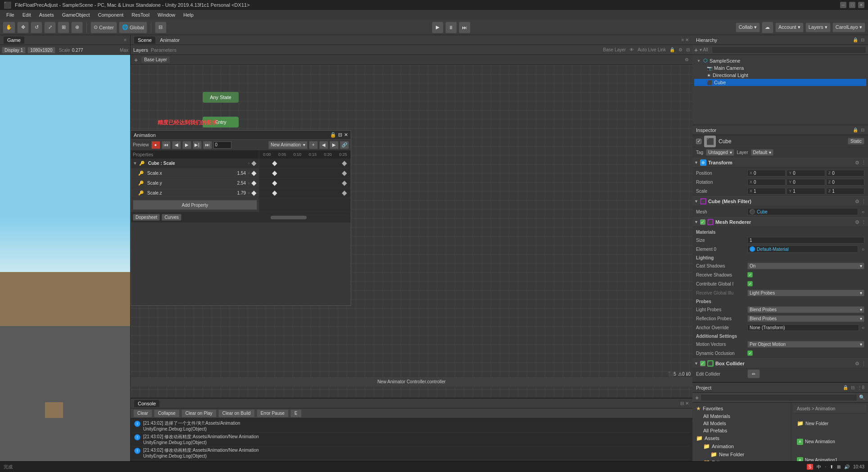 Image resolution: width=868 pixels, height=472 pixels. Describe the element at coordinates (813, 423) in the screenshot. I see `project-item-new-folder: 📁 New Folder` at that location.